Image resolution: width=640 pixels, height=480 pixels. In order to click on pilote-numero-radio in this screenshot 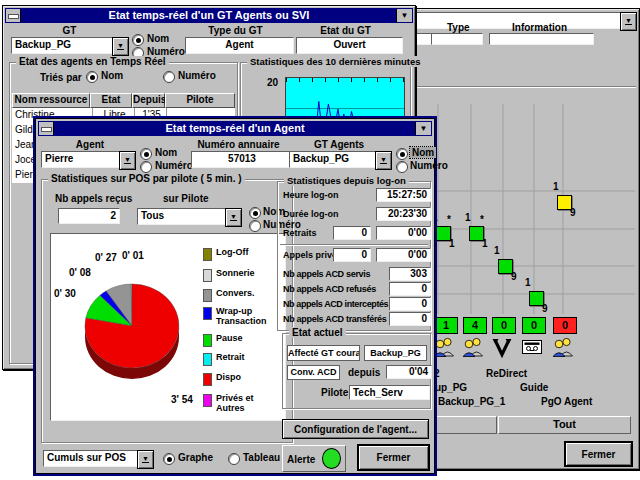, I will do `click(255, 226)`.